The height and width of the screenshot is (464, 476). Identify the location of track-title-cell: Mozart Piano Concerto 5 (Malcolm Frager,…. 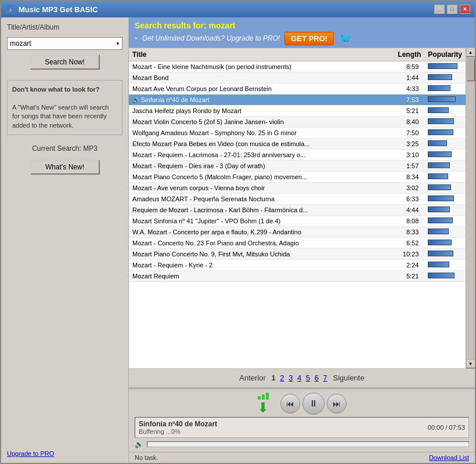
(219, 177).